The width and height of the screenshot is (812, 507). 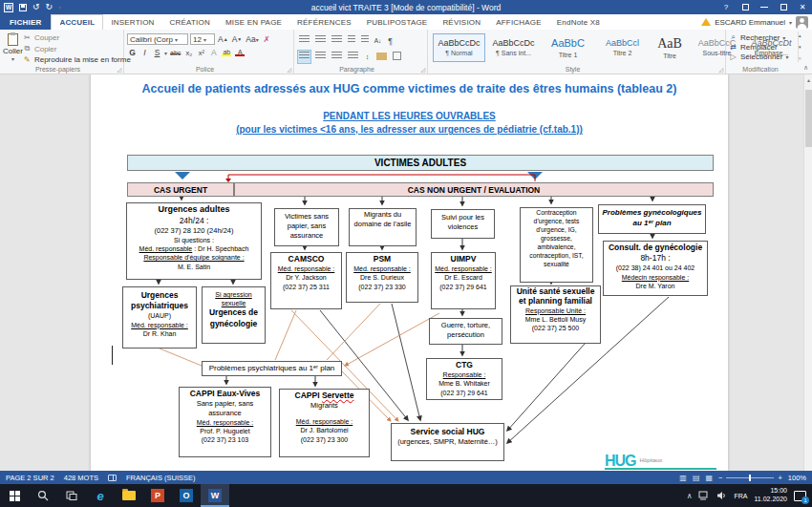 I want to click on task-view-button, so click(x=72, y=496).